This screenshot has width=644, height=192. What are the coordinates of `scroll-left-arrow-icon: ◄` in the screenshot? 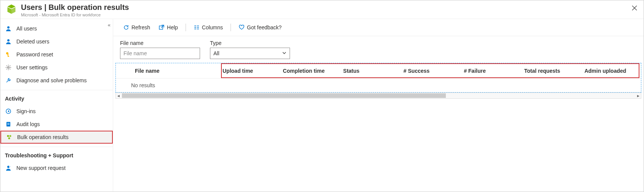 It's located at (119, 96).